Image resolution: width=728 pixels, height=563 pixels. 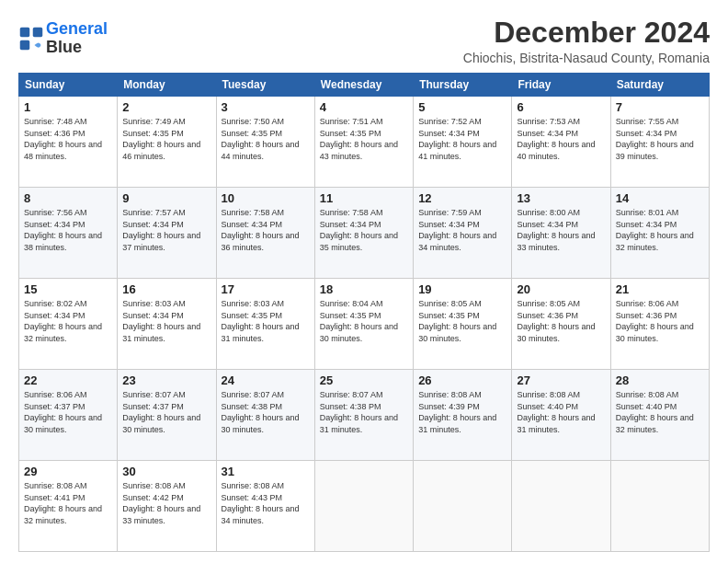 I want to click on calendar-cell: 20Sunrise: 8:05 AMSunset: 4:36 PMDayligh…, so click(x=561, y=324).